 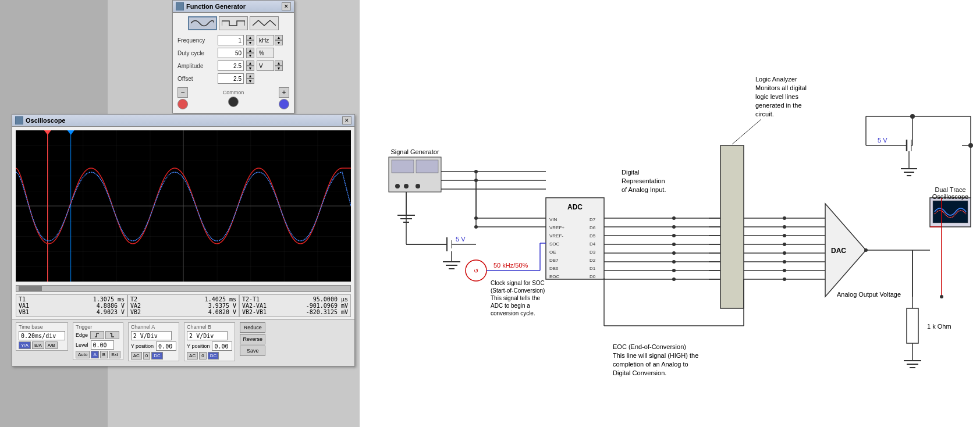 What do you see at coordinates (555, 277) in the screenshot?
I see `svg-text: EOC` at bounding box center [555, 277].